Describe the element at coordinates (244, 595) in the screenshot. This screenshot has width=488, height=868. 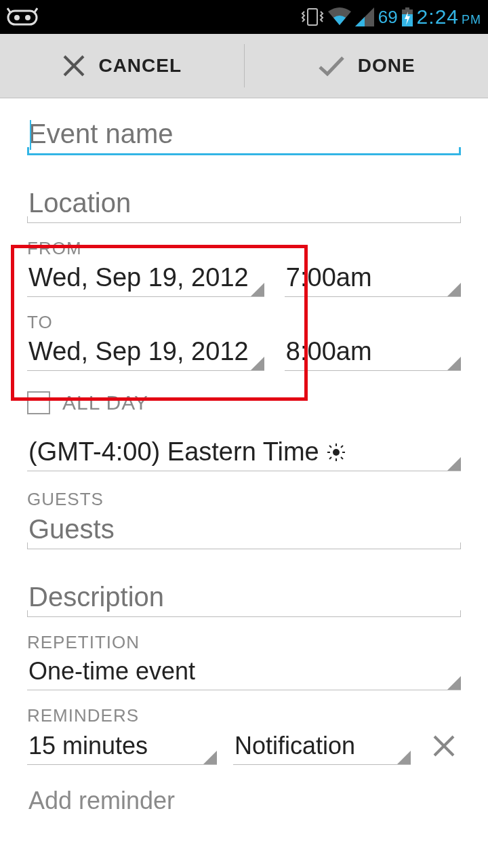
I see `description-wrapper` at that location.